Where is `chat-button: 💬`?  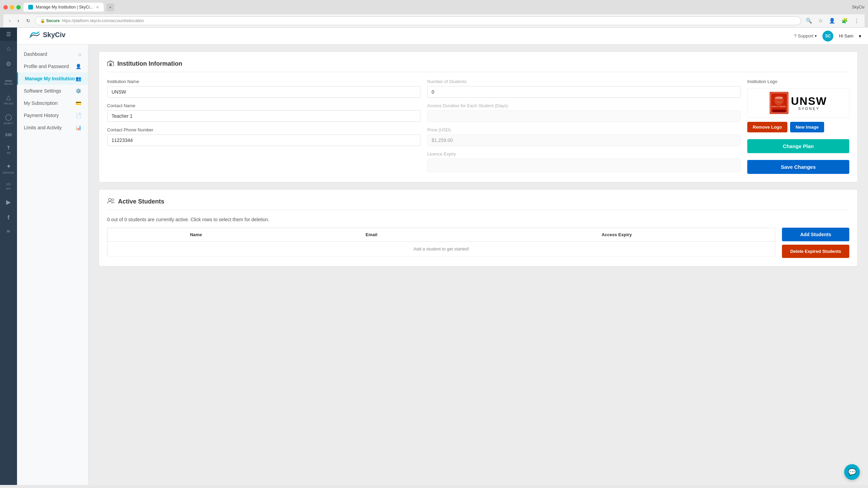
chat-button: 💬 is located at coordinates (852, 472).